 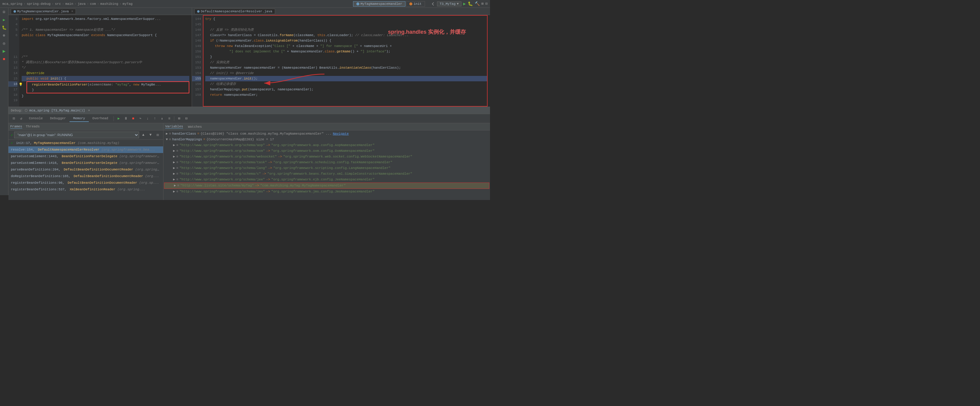 I want to click on navigate-link: Navigate, so click(x=341, y=134).